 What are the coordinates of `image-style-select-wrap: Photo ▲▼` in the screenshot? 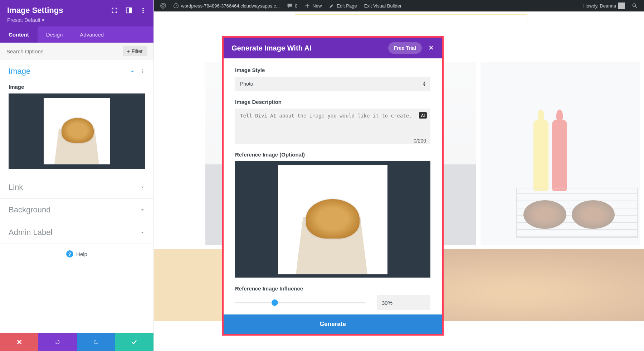 It's located at (333, 84).